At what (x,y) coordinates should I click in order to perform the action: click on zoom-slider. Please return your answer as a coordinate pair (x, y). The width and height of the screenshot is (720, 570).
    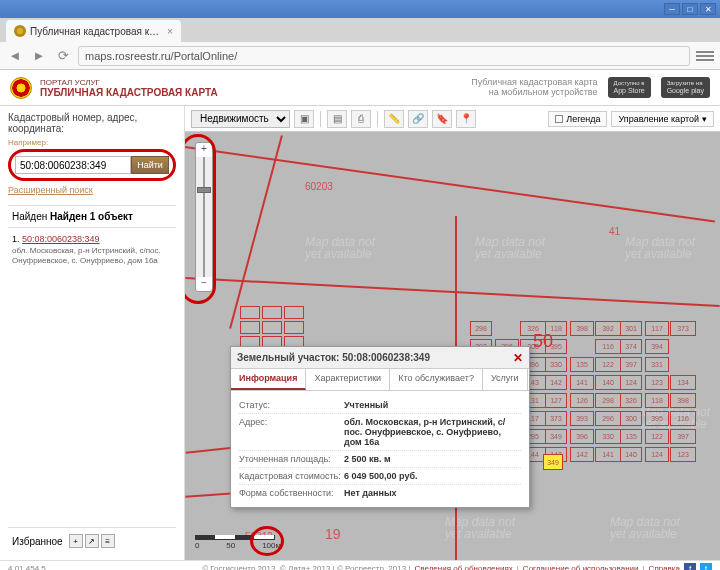
    Looking at the image, I should click on (204, 217).